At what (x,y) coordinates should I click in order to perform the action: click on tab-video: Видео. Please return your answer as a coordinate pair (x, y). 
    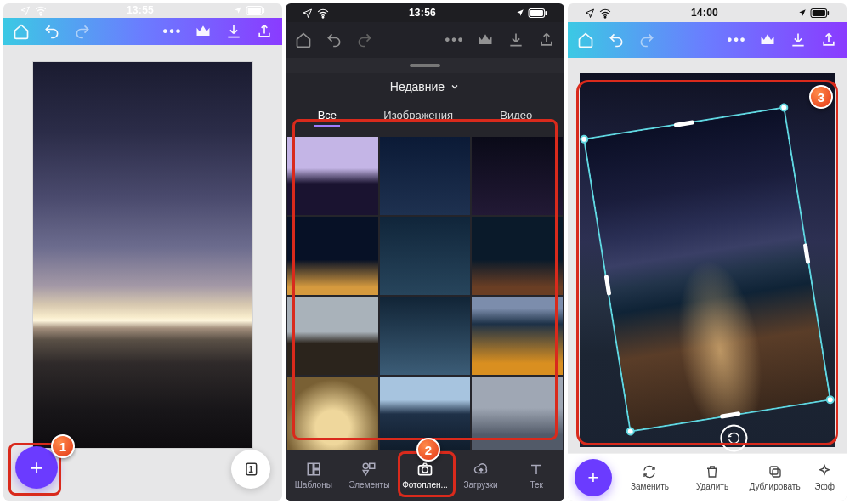
    Looking at the image, I should click on (516, 116).